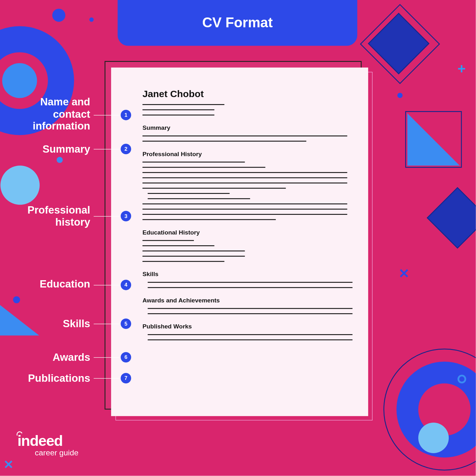  Describe the element at coordinates (126, 378) in the screenshot. I see `callout-badge-7: 7` at that location.